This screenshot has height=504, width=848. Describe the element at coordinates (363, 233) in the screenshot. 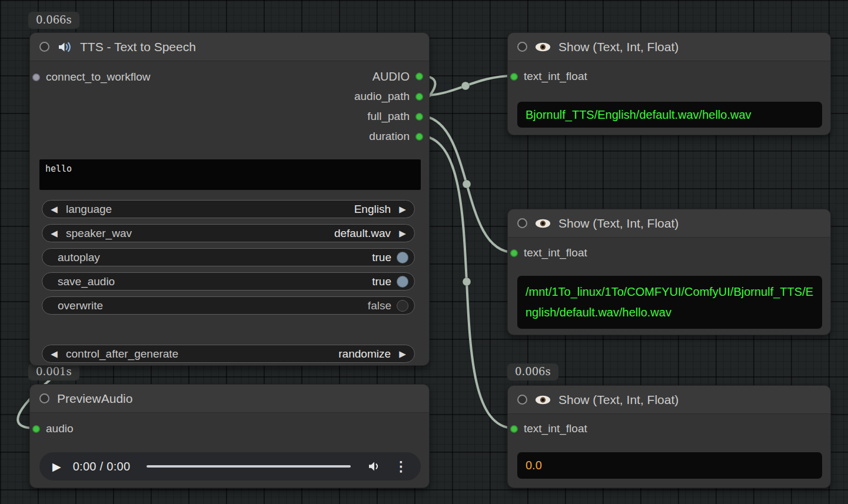

I see `widget-value: default.wav` at that location.